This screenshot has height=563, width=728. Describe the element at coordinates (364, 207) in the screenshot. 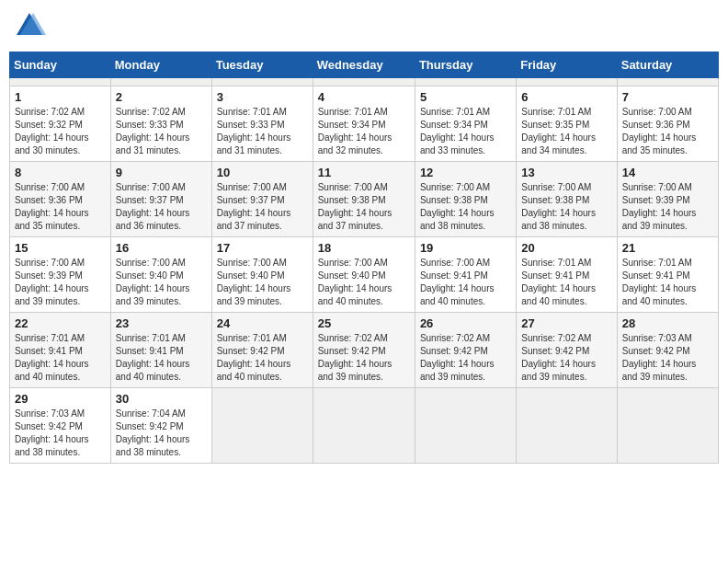

I see `day-info: Sunrise: 7:00 AM Sunset: 9:38 PM Dayligh…` at that location.